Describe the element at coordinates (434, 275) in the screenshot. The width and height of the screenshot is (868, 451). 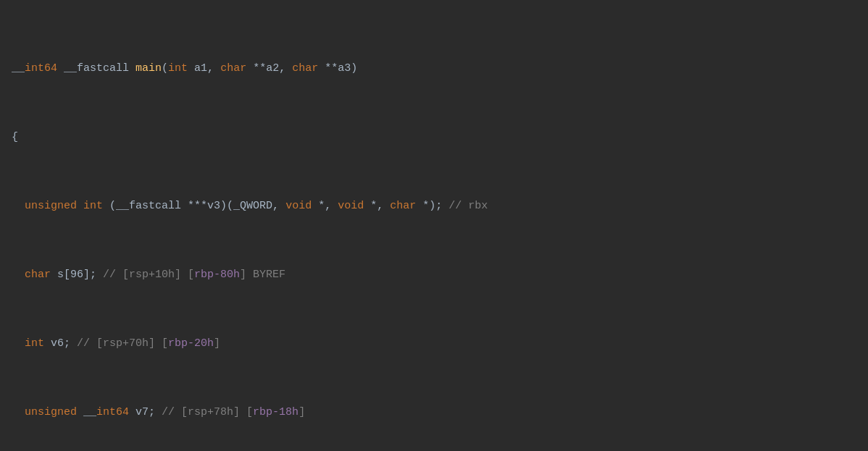
I see `line-4: char s[96]; // [rsp+10h] [rbp-80h] BYREF` at that location.